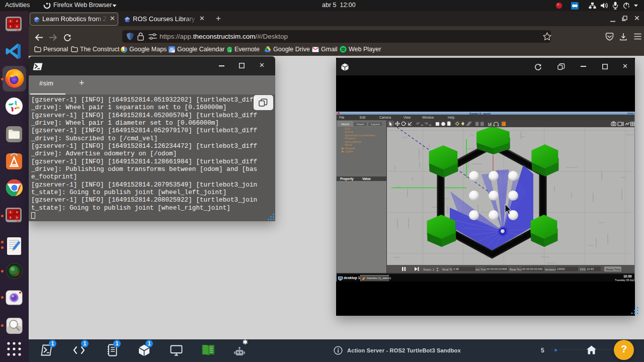  Describe the element at coordinates (172, 49) in the screenshot. I see `svg-text: 31` at that location.